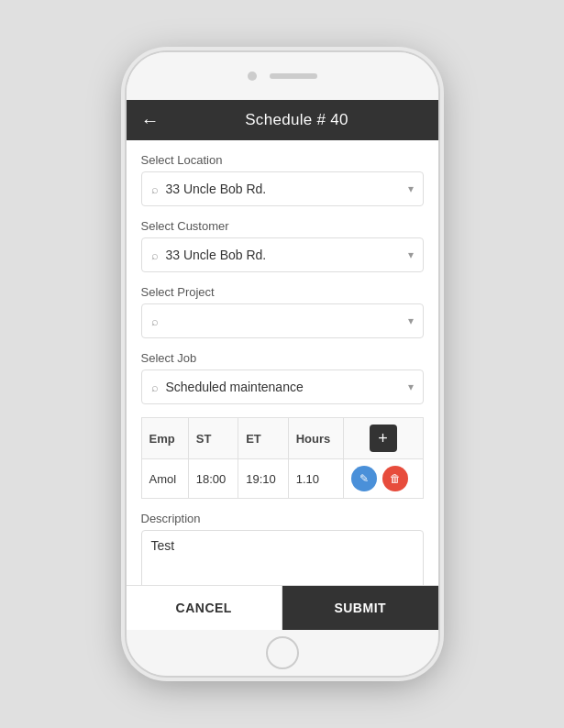 The width and height of the screenshot is (564, 728). I want to click on project-search-icon: ⌕, so click(155, 321).